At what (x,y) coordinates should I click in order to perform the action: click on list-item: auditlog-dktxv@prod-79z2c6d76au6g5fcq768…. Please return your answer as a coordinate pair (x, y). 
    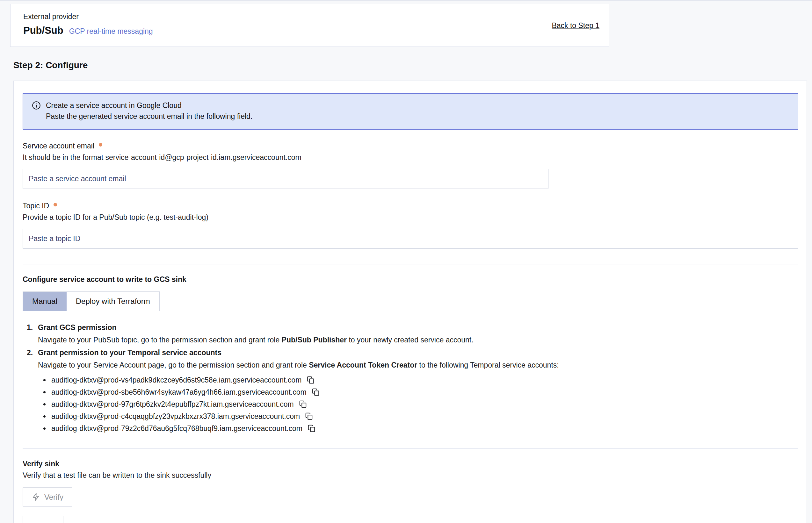
    Looking at the image, I should click on (421, 429).